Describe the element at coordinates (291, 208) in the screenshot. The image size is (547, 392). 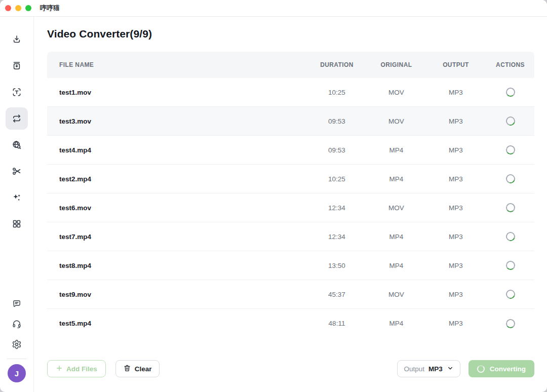
I see `table-row: test6.mov 12:34 MOV MP3` at that location.